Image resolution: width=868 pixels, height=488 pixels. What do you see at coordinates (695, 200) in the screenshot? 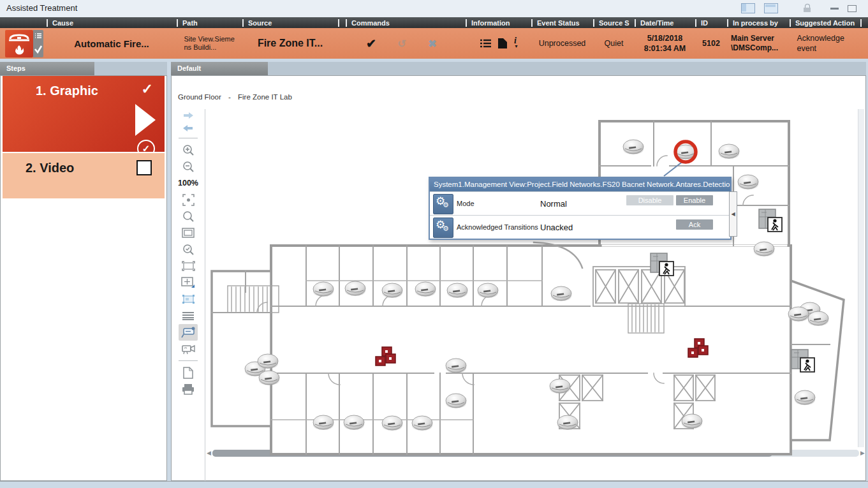
I see `enable-button: Enable` at bounding box center [695, 200].